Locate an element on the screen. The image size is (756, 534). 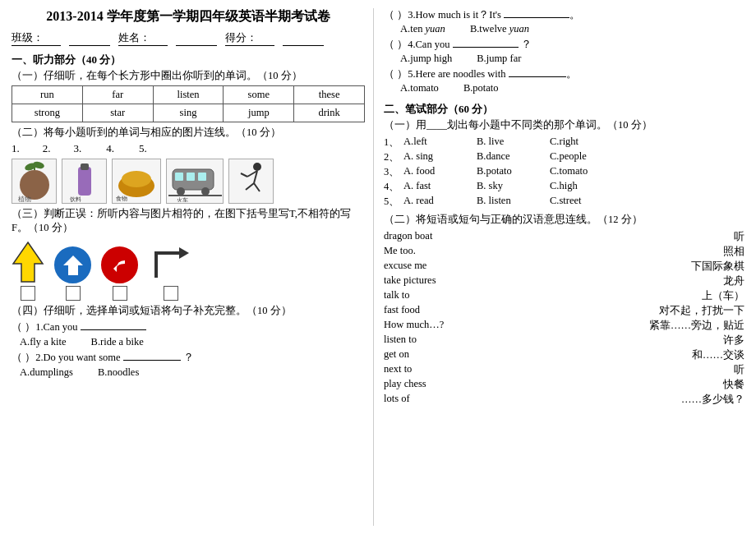
q5-b: B.potato is located at coordinates (482, 89).